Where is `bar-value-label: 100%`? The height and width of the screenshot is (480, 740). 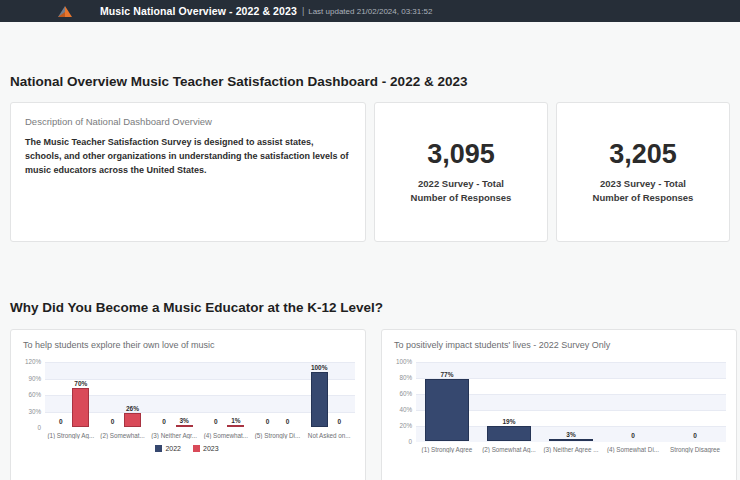 bar-value-label: 100% is located at coordinates (320, 368).